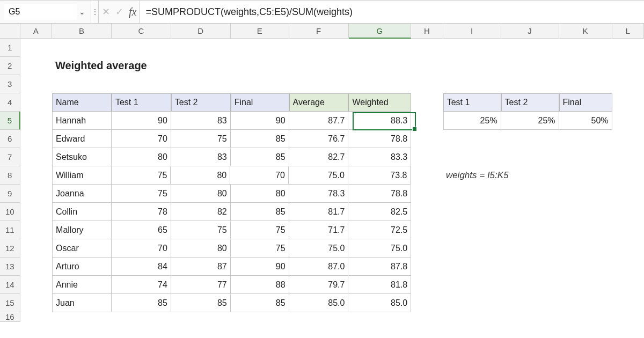 The height and width of the screenshot is (338, 644). What do you see at coordinates (472, 285) in the screenshot?
I see `cell-I14` at bounding box center [472, 285].